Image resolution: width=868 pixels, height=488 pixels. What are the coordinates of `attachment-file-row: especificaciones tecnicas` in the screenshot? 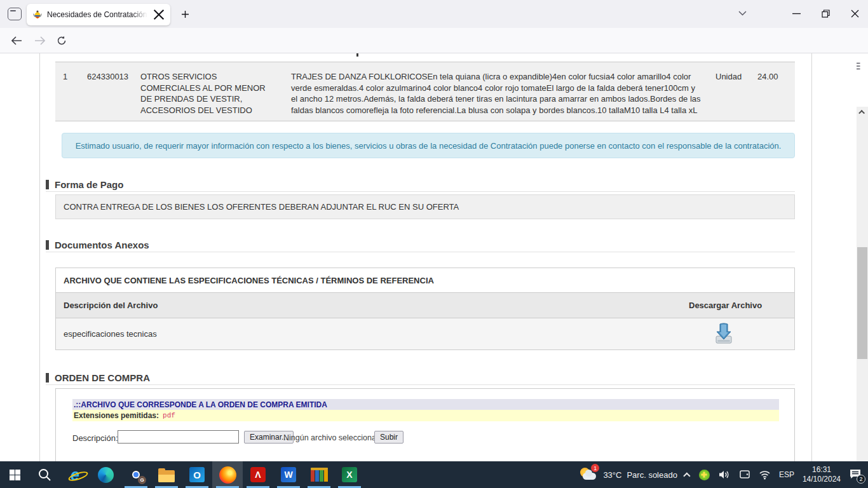 It's located at (425, 334).